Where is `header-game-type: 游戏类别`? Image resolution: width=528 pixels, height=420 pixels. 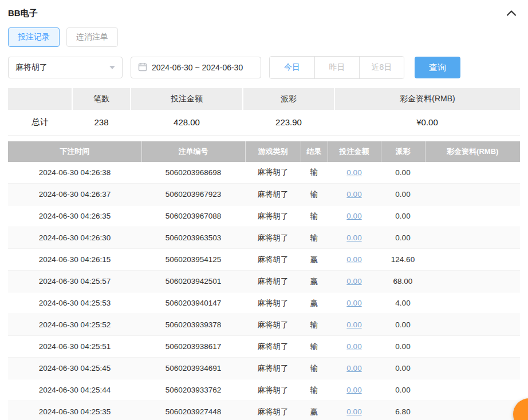 header-game-type: 游戏类别 is located at coordinates (273, 152).